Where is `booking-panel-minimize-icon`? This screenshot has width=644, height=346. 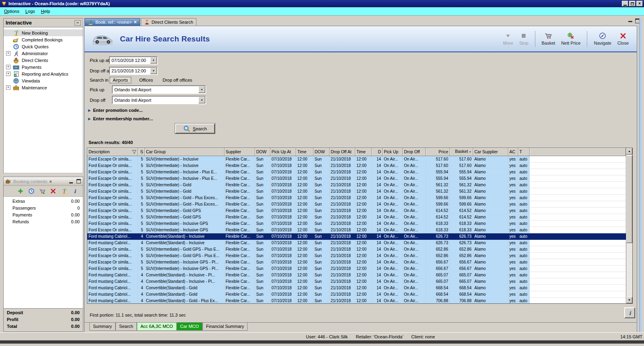 booking-panel-minimize-icon is located at coordinates (71, 183).